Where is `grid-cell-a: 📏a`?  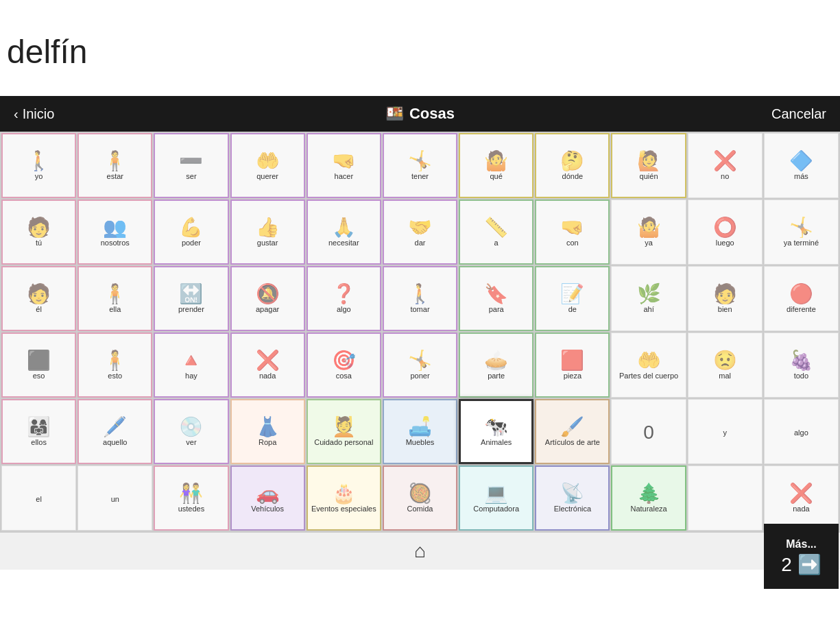 grid-cell-a: 📏a is located at coordinates (496, 232).